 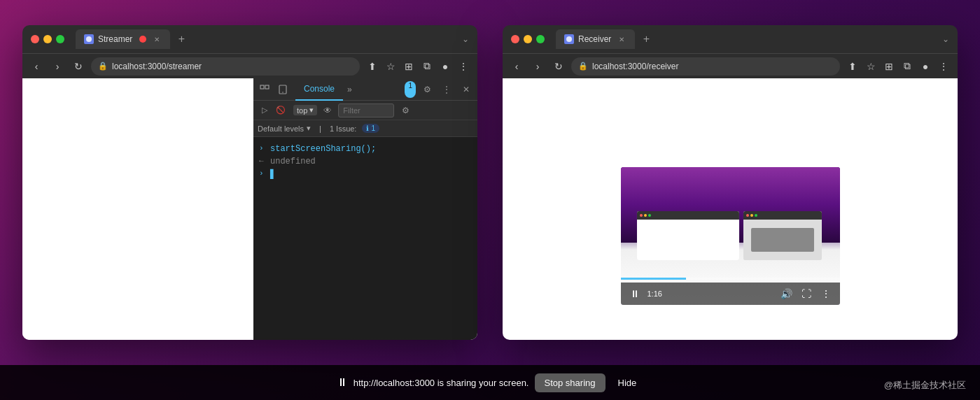 What do you see at coordinates (731, 236) in the screenshot?
I see `video-player: ⏸ 1:16 🔊 ⛶ ⋮` at bounding box center [731, 236].